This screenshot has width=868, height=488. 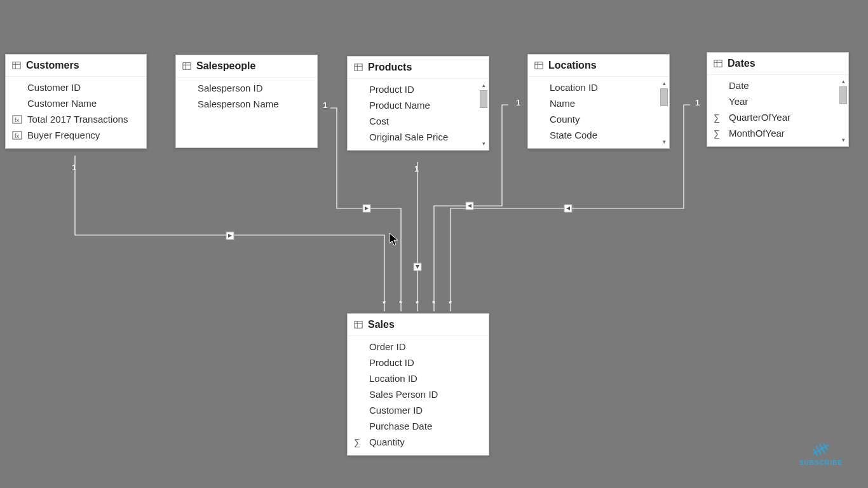 What do you see at coordinates (418, 325) in the screenshot?
I see `table-header: Sales` at bounding box center [418, 325].